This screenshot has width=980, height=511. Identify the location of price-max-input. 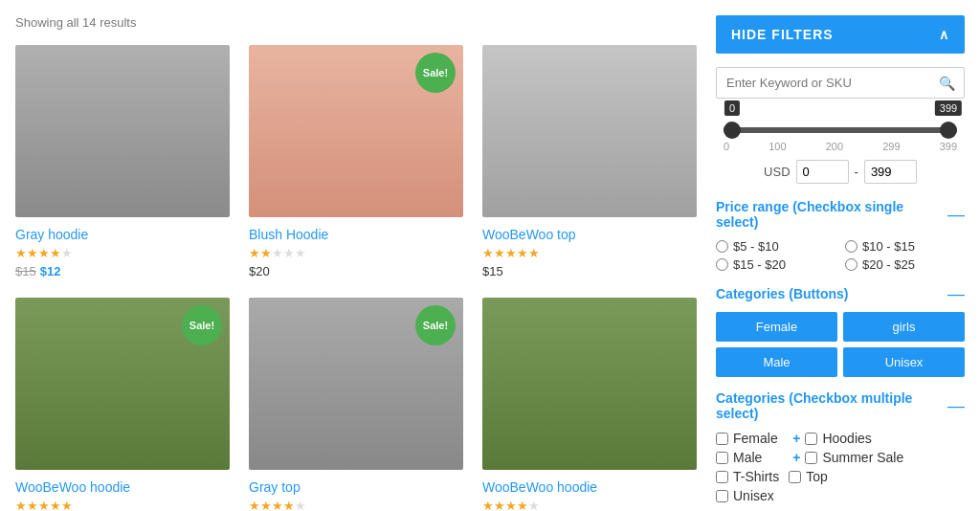
(890, 172).